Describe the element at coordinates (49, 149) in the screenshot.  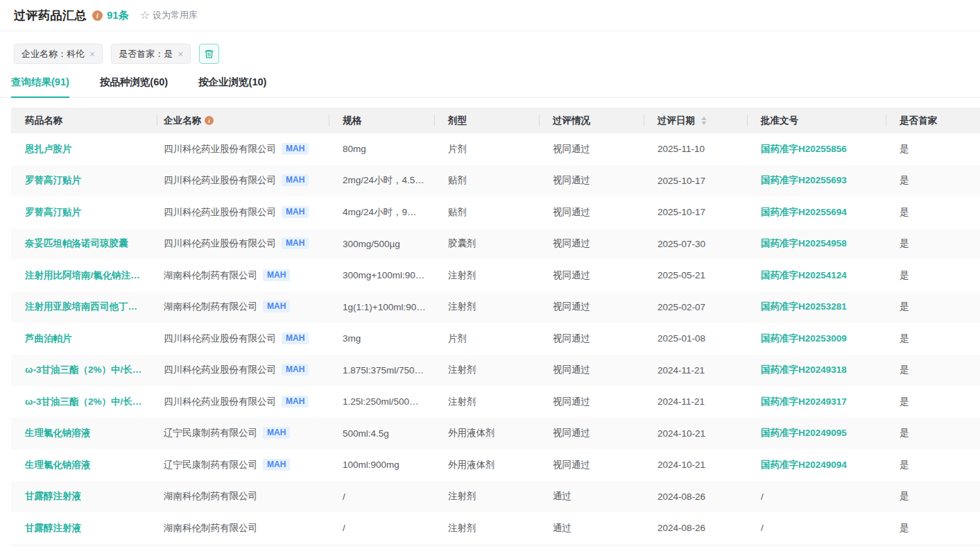
I see `drug-name-link: 恩扎卢胺片` at that location.